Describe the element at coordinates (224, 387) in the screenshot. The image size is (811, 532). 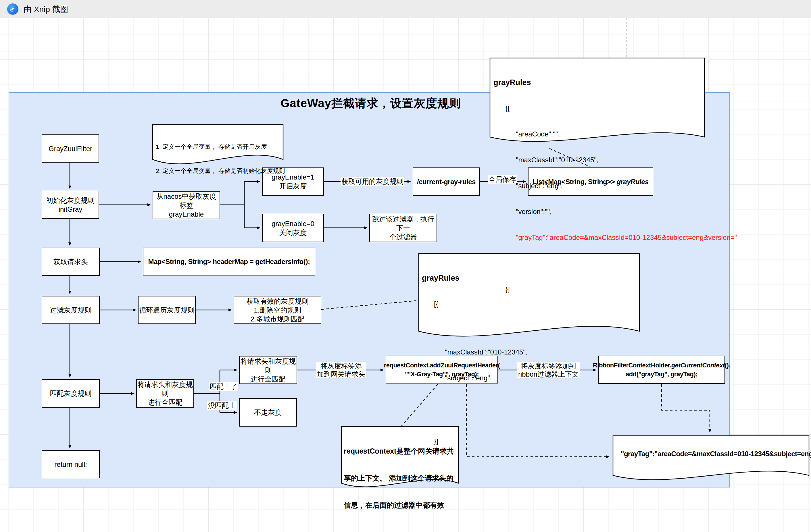
I see `edge-label-matched: 匹配上了` at that location.